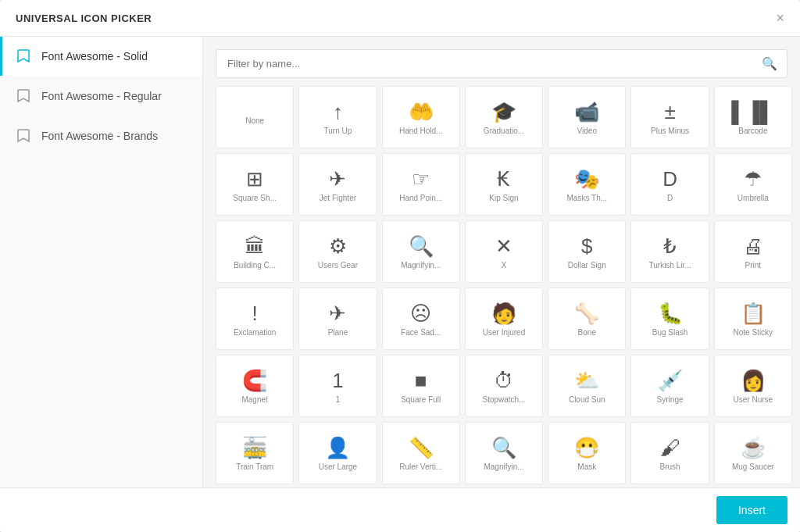  What do you see at coordinates (338, 131) in the screenshot?
I see `icon-label: Turn Up` at bounding box center [338, 131].